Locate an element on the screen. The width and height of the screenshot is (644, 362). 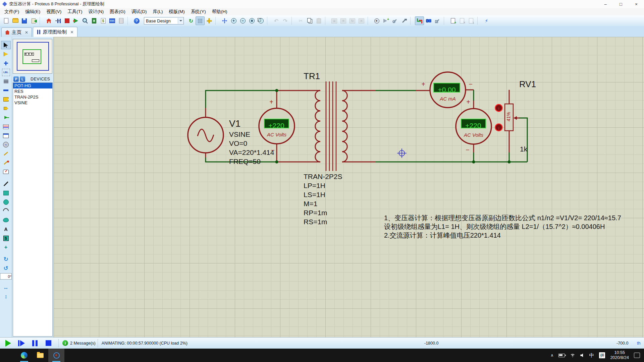
grid-toggle-button is located at coordinates (200, 21).